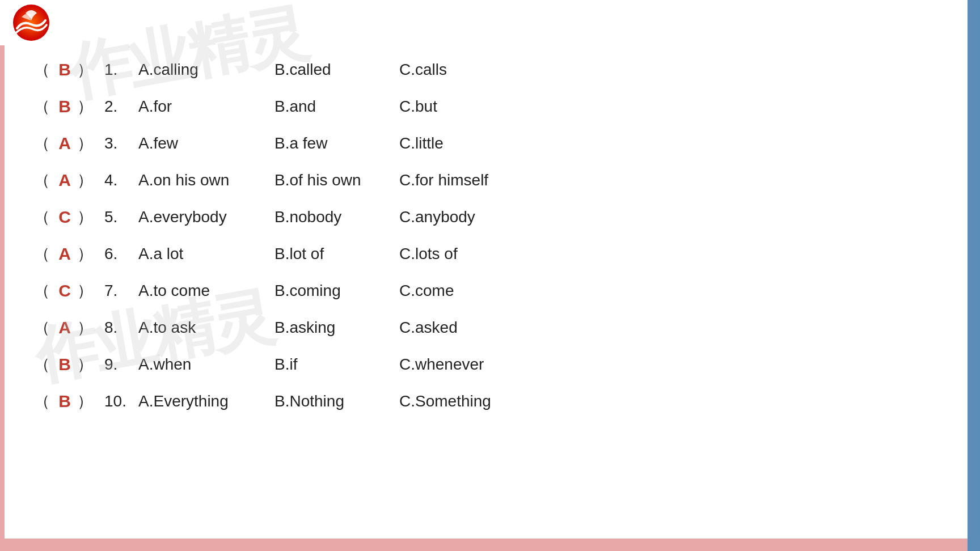 The height and width of the screenshot is (551, 980). I want to click on answer-10: B, so click(65, 401).